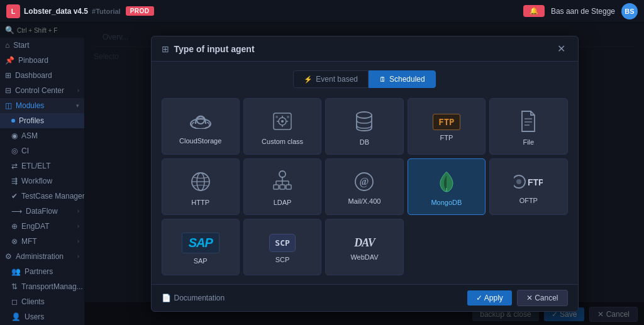 This screenshot has height=325, width=644. Describe the element at coordinates (447, 126) in the screenshot. I see `agent-card-ftp: FTP FTP` at that location.